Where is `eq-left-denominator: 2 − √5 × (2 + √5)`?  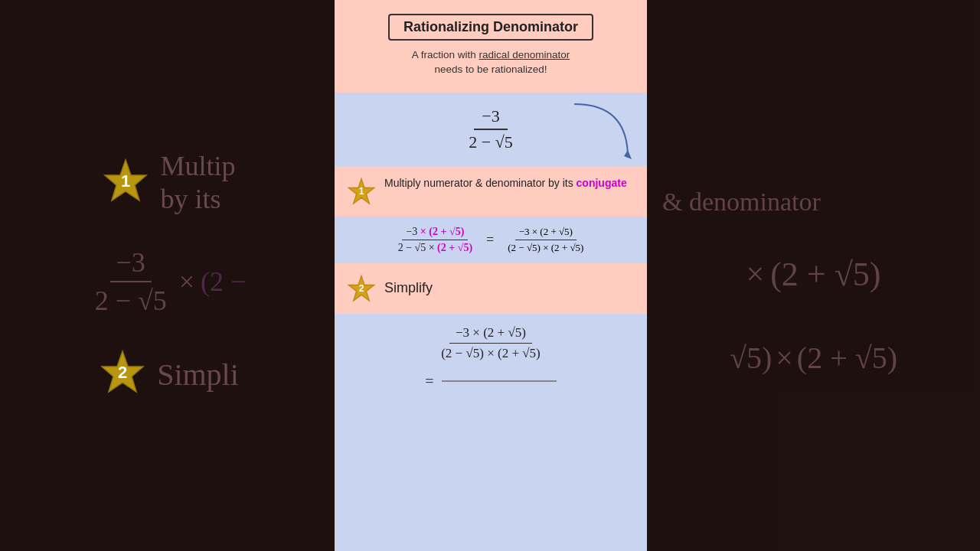 eq-left-denominator: 2 − √5 × (2 + √5) is located at coordinates (435, 247).